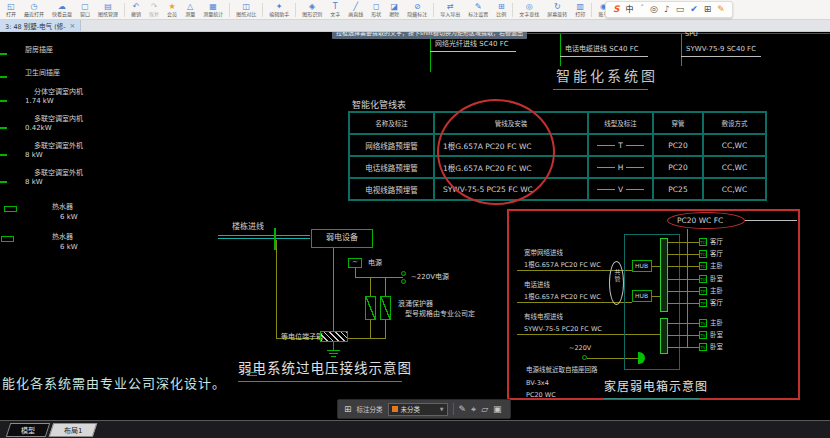  Describe the element at coordinates (602, 50) in the screenshot. I see `feeder-label: 电话电缆进线 SC40 FC` at that location.